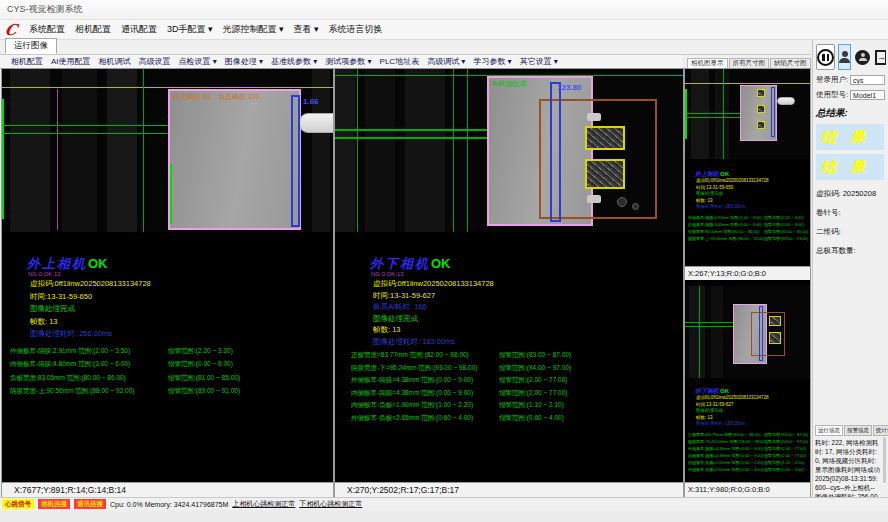 This screenshot has height=522, width=888. I want to click on pixel-coordinate-bar-middle: X:270;Y:2502;R:17;G:17;B:17, so click(509, 490).